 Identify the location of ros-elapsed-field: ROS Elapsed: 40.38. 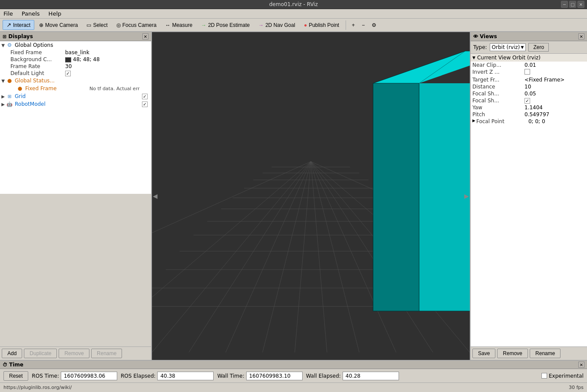
(167, 376).